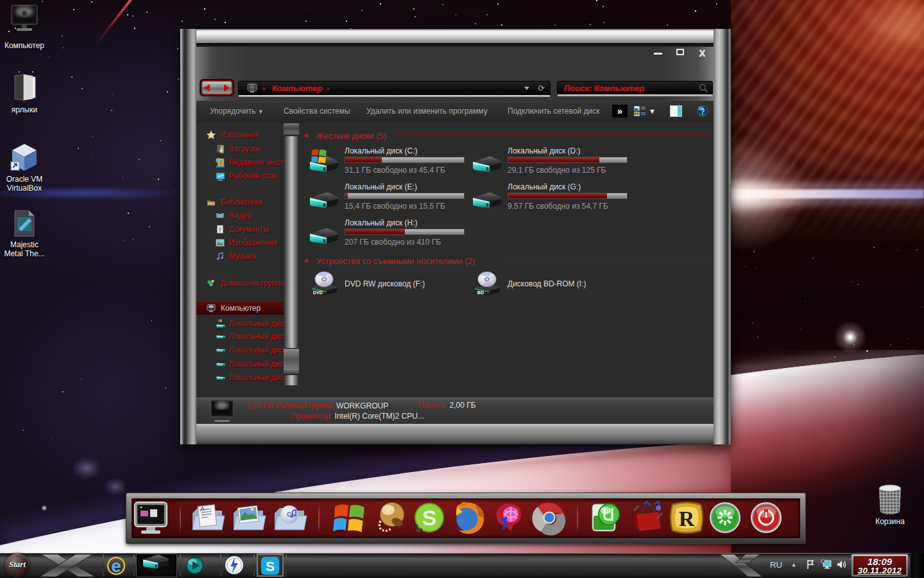  What do you see at coordinates (481, 293) in the screenshot?
I see `svg-text: BD` at bounding box center [481, 293].